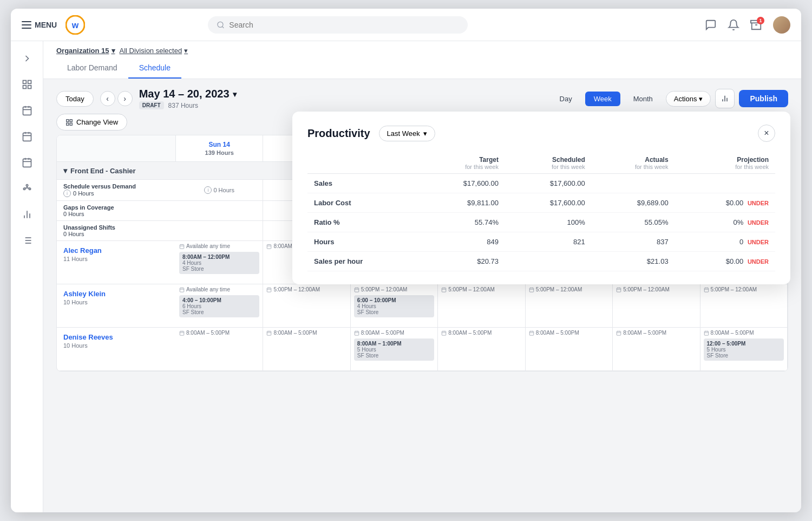 The height and width of the screenshot is (521, 812). Describe the element at coordinates (306, 305) in the screenshot. I see `employee-1-slot-1: 5:00PM – 12:00AM` at that location.